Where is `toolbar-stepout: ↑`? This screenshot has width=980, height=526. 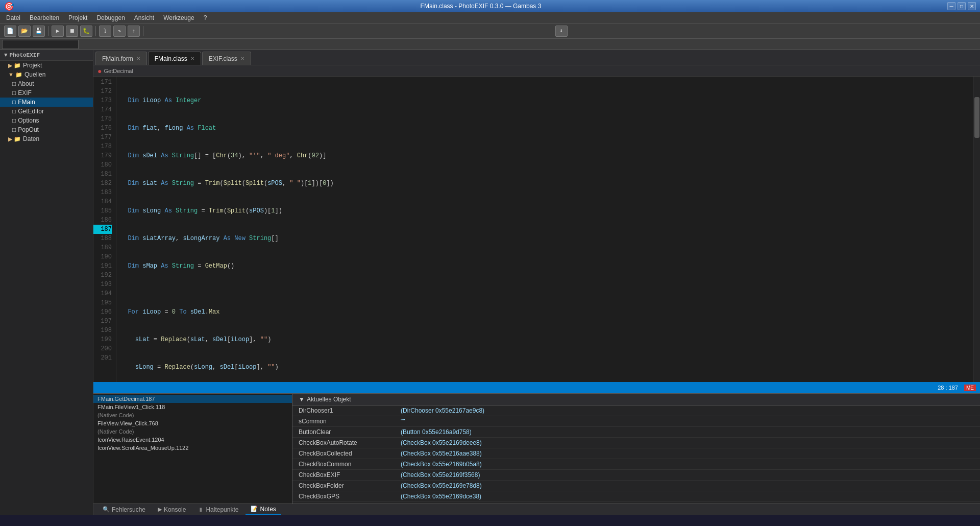 toolbar-stepout: ↑ is located at coordinates (134, 31).